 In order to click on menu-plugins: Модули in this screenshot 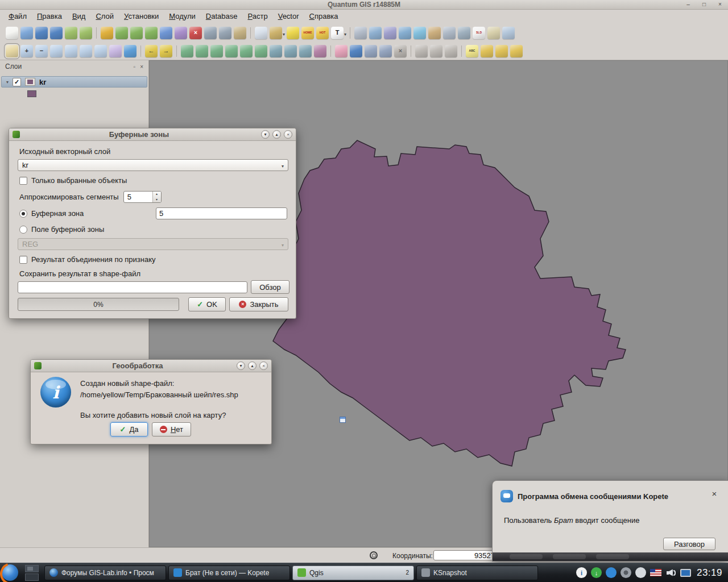, I will do `click(182, 16)`.